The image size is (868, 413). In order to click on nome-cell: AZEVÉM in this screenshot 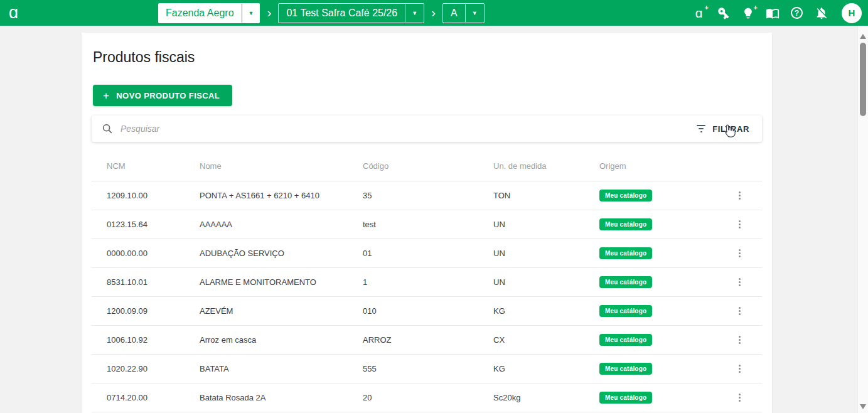, I will do `click(281, 311)`.